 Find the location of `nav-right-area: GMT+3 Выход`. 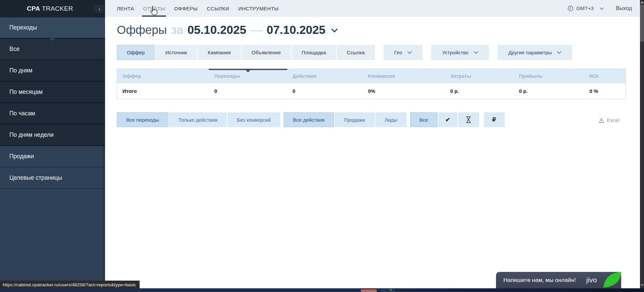

nav-right-area: GMT+3 Выход is located at coordinates (600, 8).